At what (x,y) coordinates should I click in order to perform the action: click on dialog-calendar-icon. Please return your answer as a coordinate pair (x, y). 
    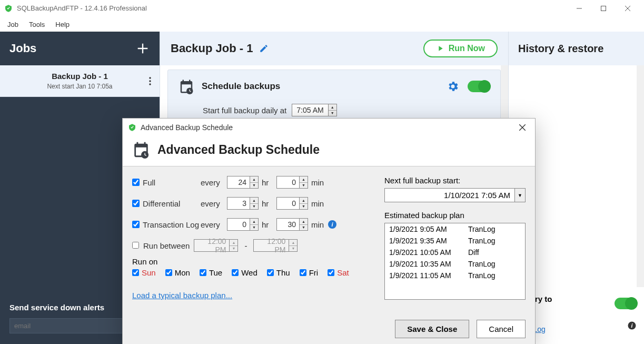
    Looking at the image, I should click on (141, 150).